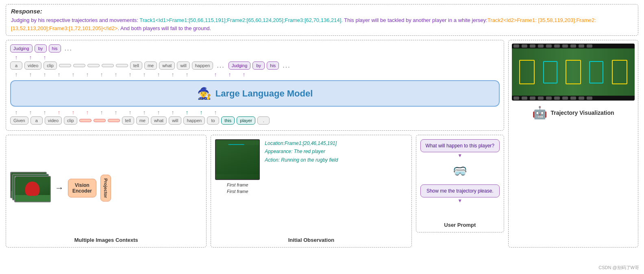  What do you see at coordinates (573, 98) in the screenshot?
I see `film-strip-bottom` at bounding box center [573, 98].